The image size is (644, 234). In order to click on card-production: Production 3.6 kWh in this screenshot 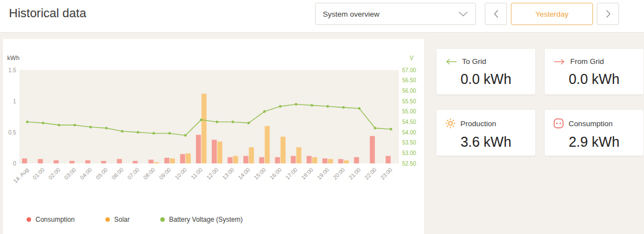, I will do `click(486, 133)`.